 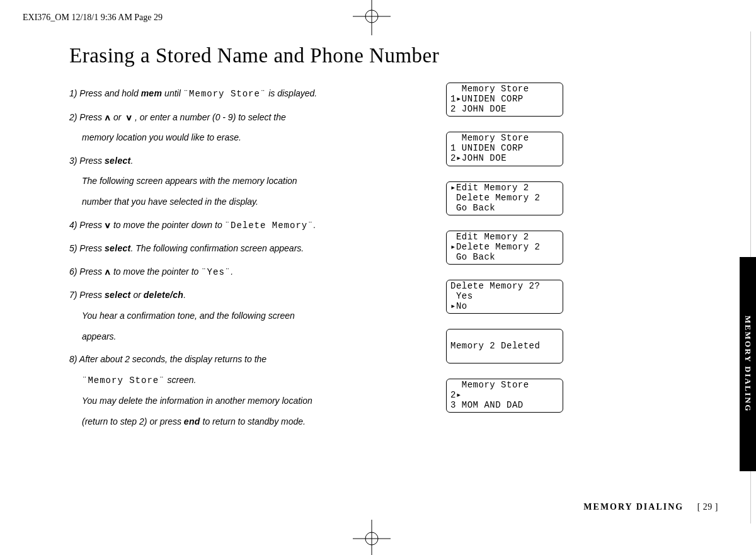 What do you see at coordinates (218, 248) in the screenshot?
I see `text: . The following confirmation screen appe…` at bounding box center [218, 248].